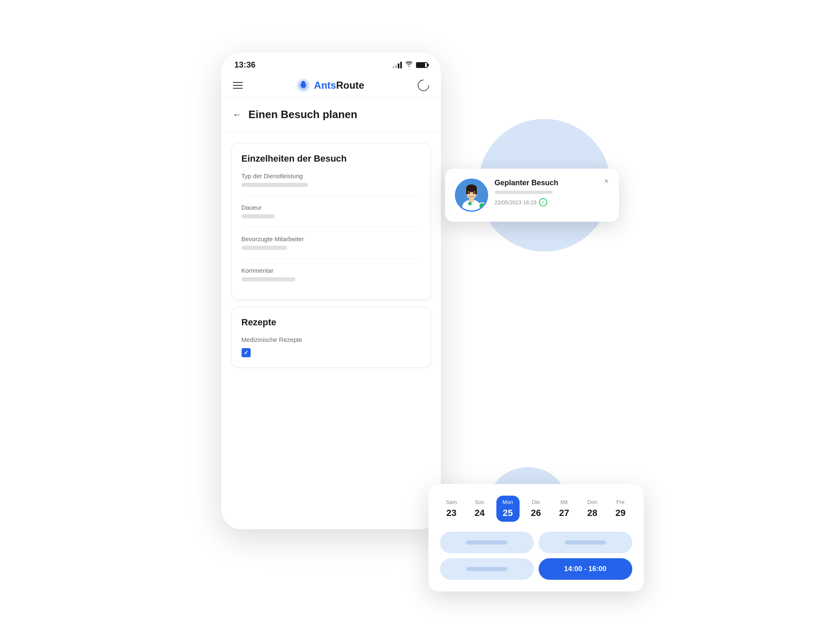  I want to click on app-header: AntsRoute, so click(331, 85).